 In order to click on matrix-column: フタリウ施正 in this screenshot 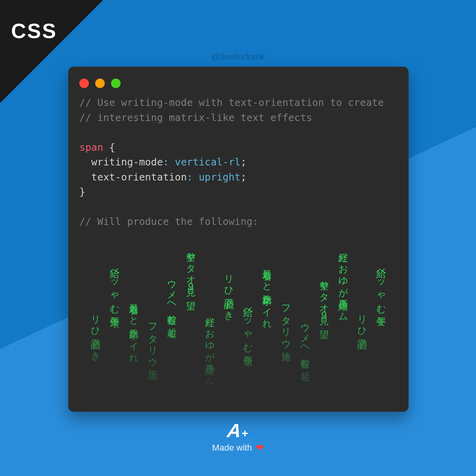, I will do `click(153, 340)`.